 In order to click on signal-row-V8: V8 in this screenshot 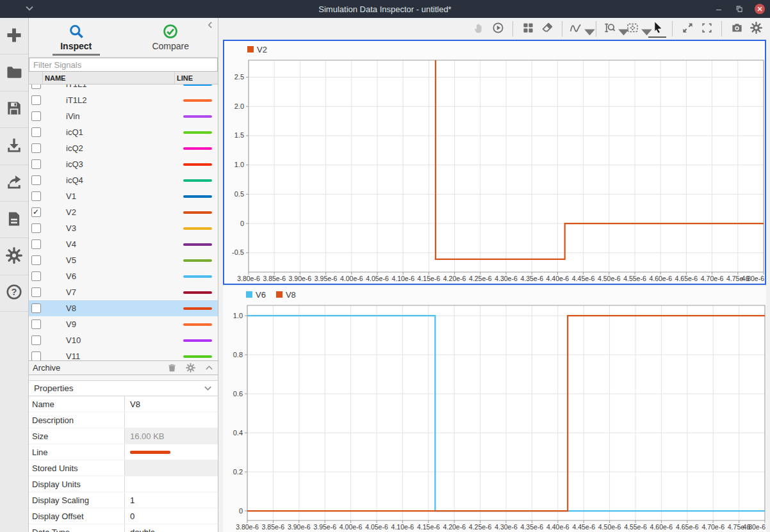, I will do `click(123, 309)`.